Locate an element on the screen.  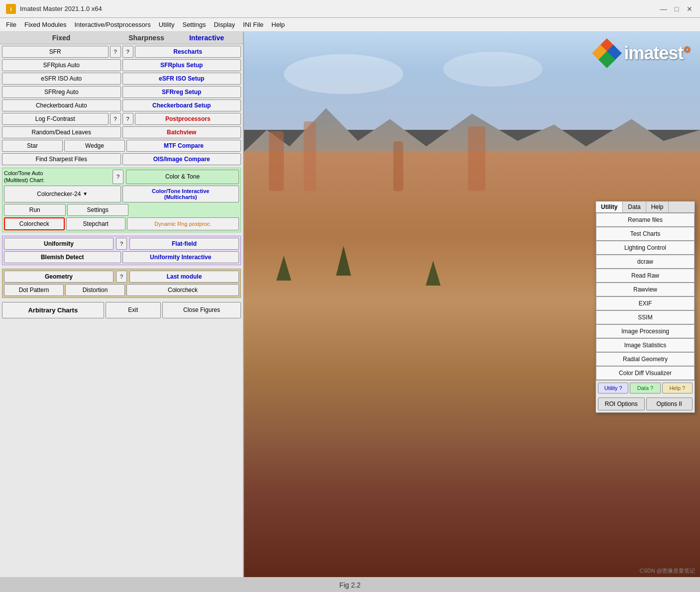
rawview-button: Rawview is located at coordinates (645, 290).